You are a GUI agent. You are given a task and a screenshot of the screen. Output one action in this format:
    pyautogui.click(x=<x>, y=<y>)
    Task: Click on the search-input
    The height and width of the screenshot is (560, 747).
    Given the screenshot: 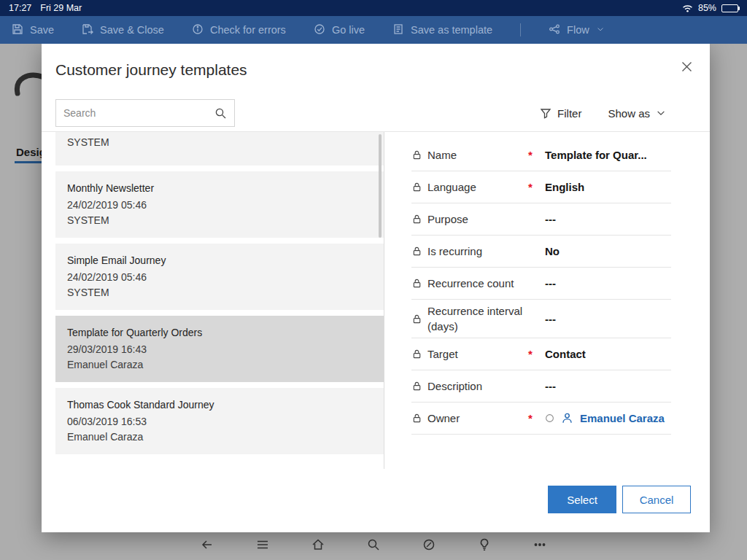 What is the action you would take?
    pyautogui.click(x=139, y=113)
    